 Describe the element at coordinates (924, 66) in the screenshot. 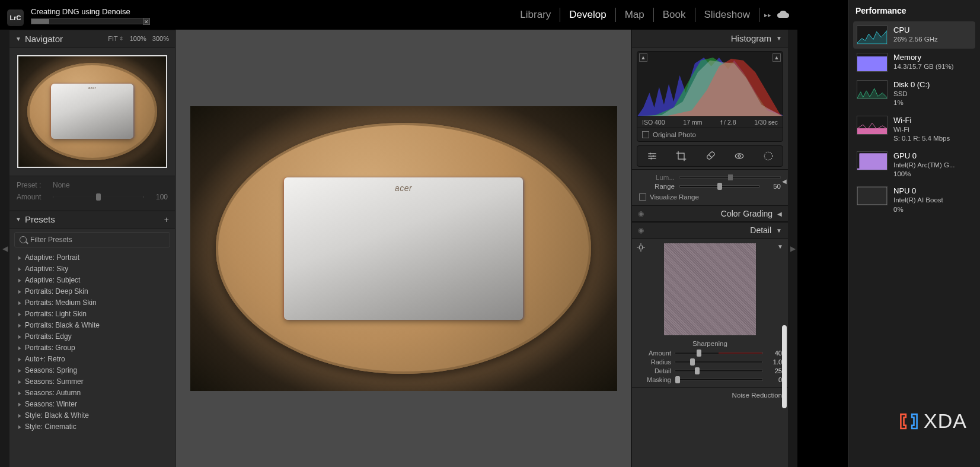

I see `perf-item-sub1: 14.3/15.7 GB (91%)` at that location.